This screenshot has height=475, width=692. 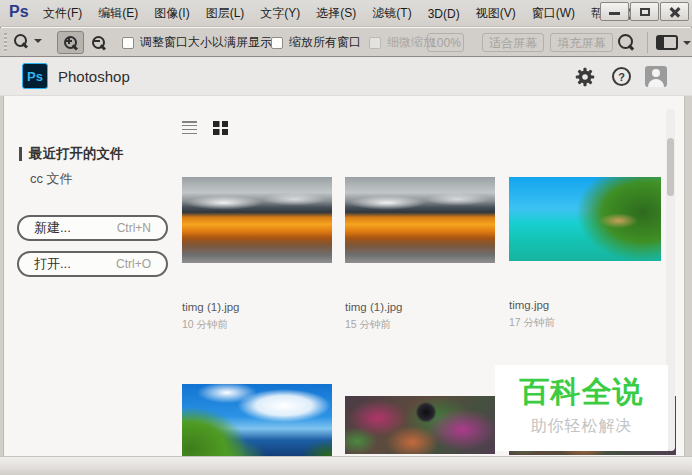 What do you see at coordinates (197, 42) in the screenshot?
I see `option-resize-window-to-fit: 调整窗口大小以满屏显示` at bounding box center [197, 42].